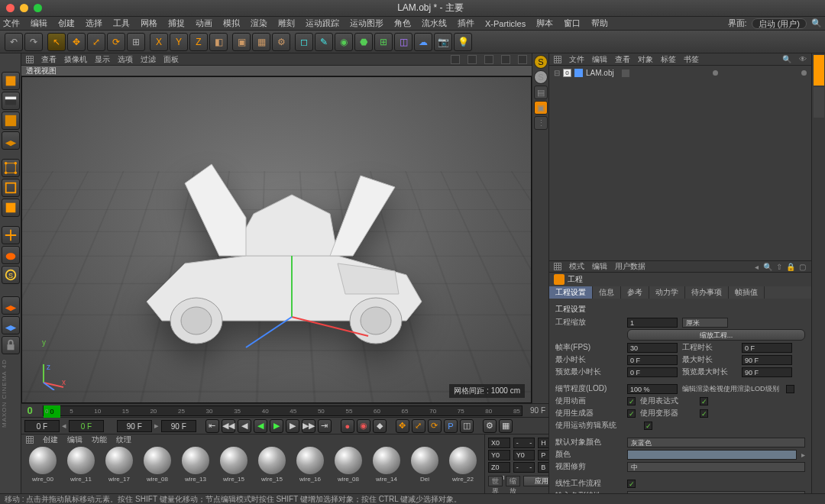 The height and width of the screenshot is (504, 825). I want to click on om-menu-objects: 对象, so click(645, 60).